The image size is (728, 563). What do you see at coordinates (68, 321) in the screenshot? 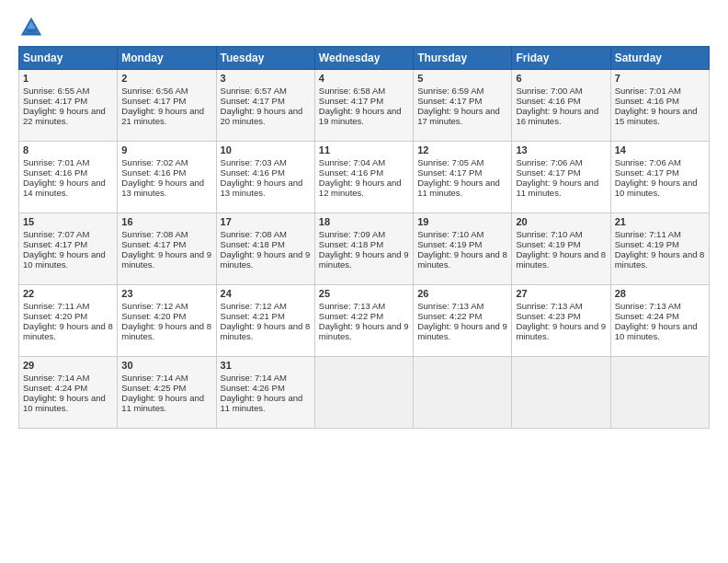
I see `calendar-day-cell: 22Sunrise: 7:11 AMSunset: 4:20 PMDayligh…` at bounding box center [68, 321].